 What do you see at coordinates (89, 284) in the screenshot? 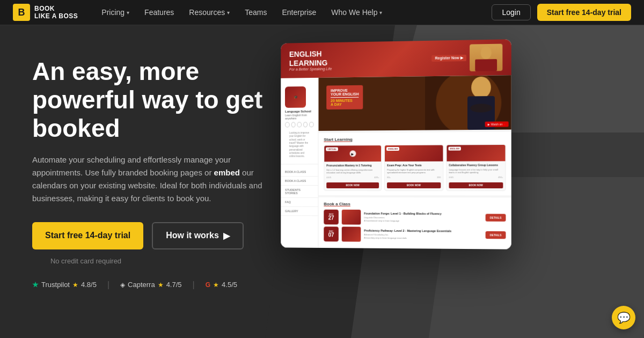
I see `trustpilot-score: 4.8/5` at bounding box center [89, 284].